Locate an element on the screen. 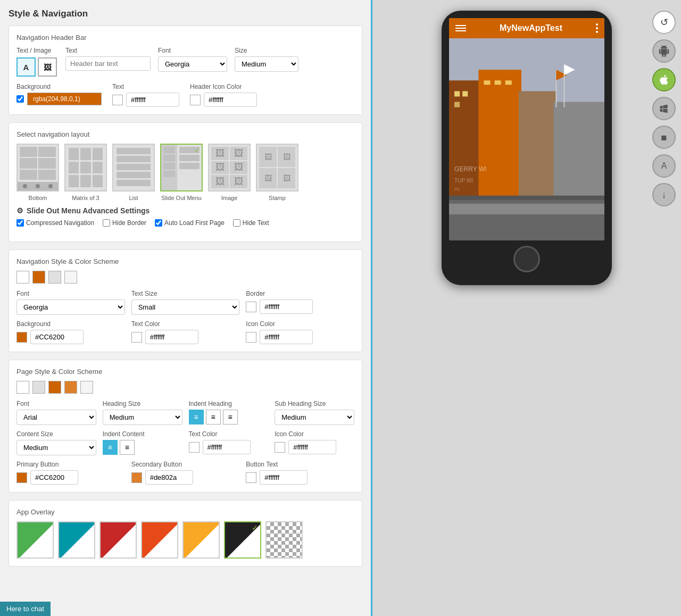 This screenshot has width=681, height=616. nav-textcolor-swatch is located at coordinates (137, 337).